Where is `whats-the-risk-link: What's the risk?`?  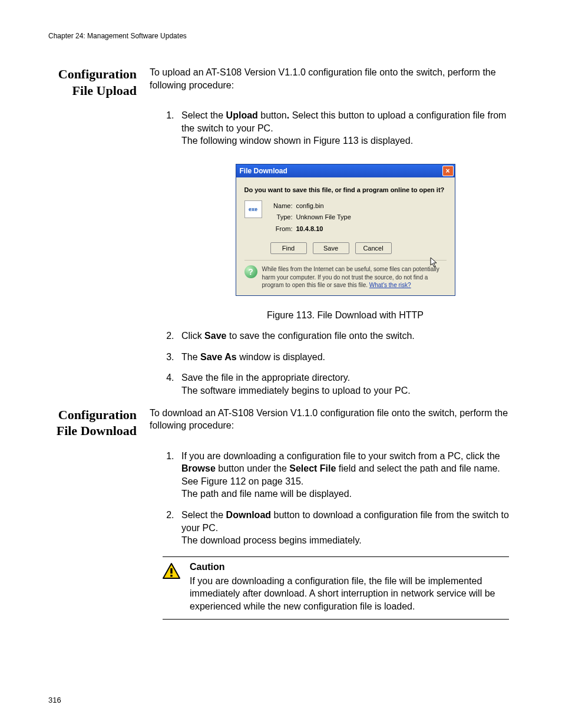
whats-the-risk-link: What's the risk? is located at coordinates (390, 285).